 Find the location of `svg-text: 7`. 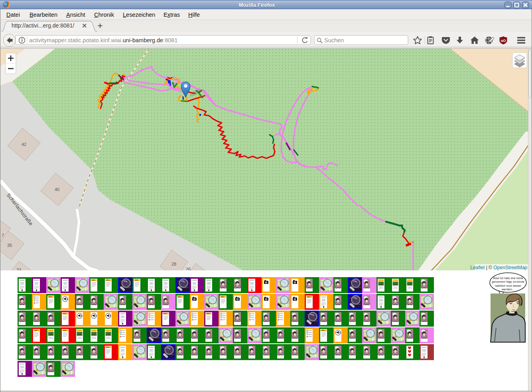

svg-text: 7 is located at coordinates (3, 235).